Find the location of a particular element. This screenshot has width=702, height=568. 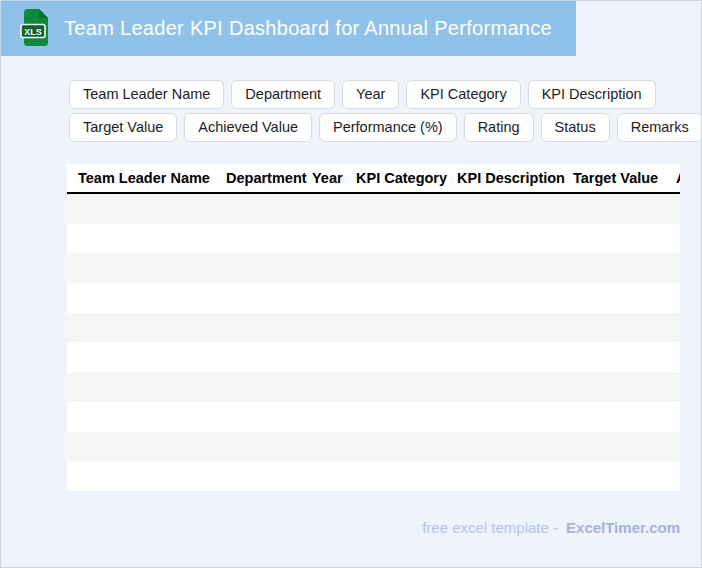

column-header-achieved-value: Achieved Value is located at coordinates (678, 178).